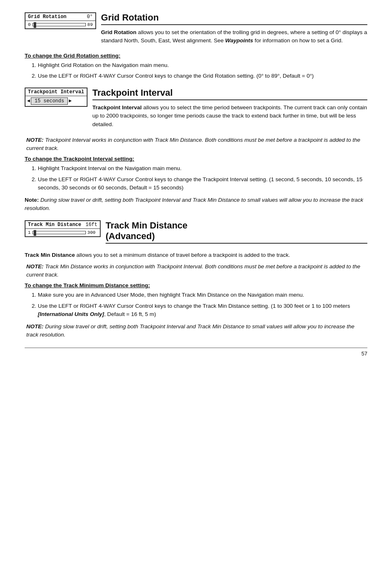 The height and width of the screenshot is (588, 392). What do you see at coordinates (91, 225) in the screenshot?
I see `track-min-distance-widget-value: 16ft` at bounding box center [91, 225].